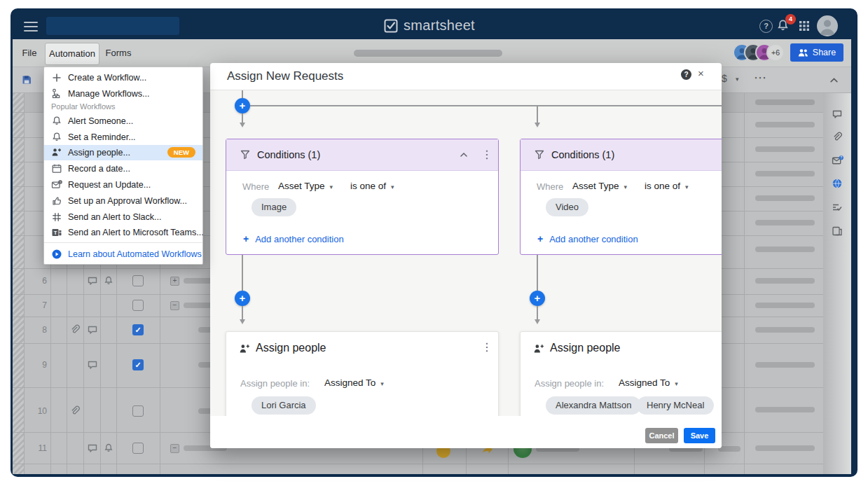  What do you see at coordinates (34, 330) in the screenshot?
I see `row-header: 8` at bounding box center [34, 330].